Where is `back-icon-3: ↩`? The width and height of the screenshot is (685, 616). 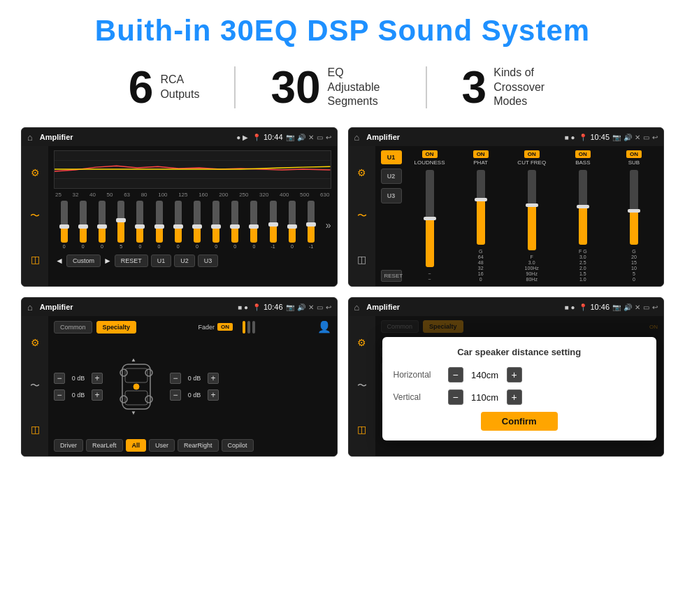
back-icon-3: ↩ is located at coordinates (329, 308).